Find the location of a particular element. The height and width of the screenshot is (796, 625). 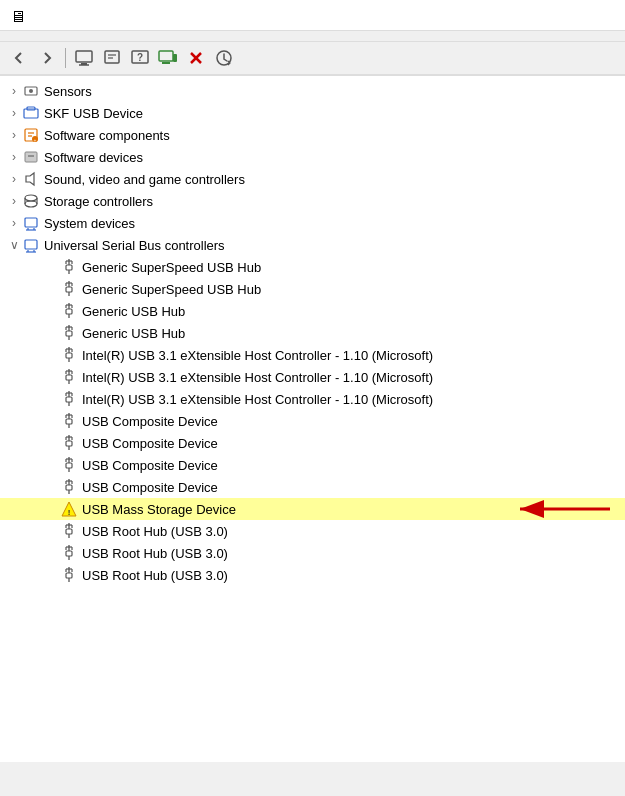

menu-action is located at coordinates (32, 36).